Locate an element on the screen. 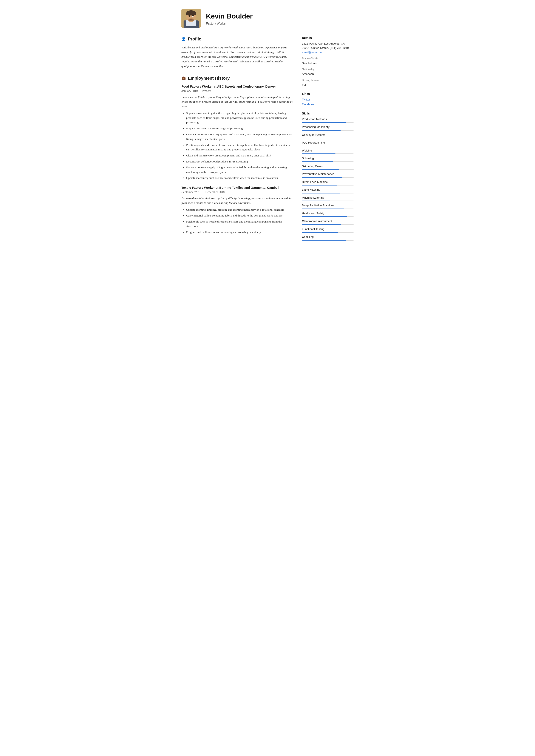  skill-item: Conveyor Systems is located at coordinates (328, 136).